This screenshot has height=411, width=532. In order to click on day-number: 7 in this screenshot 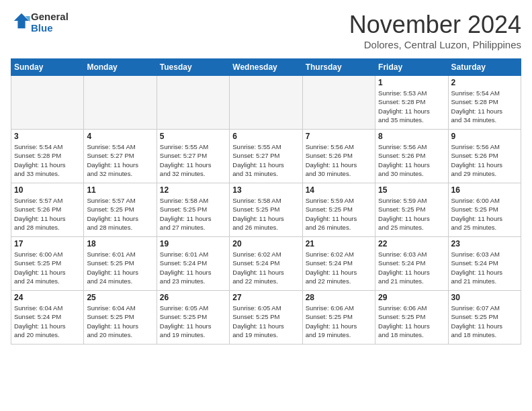, I will do `click(339, 136)`.